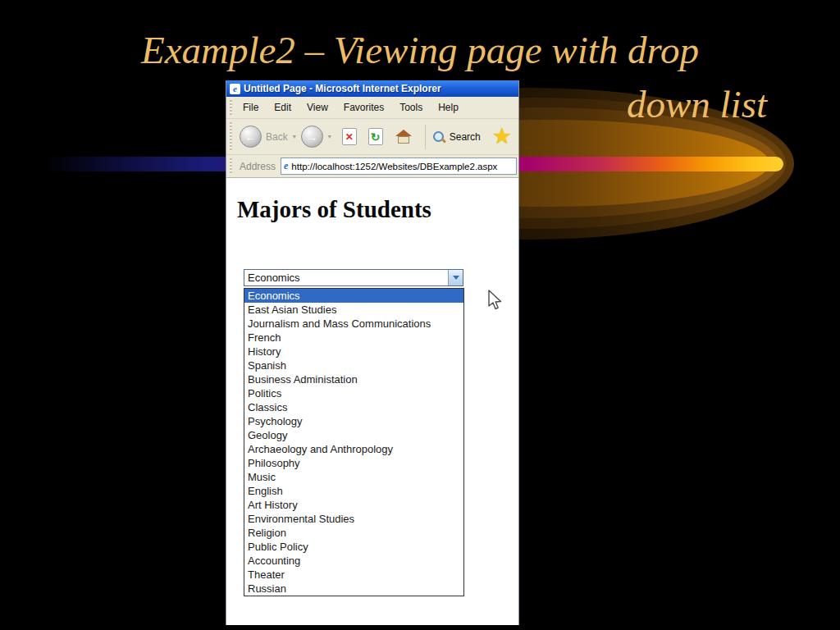 Image resolution: width=840 pixels, height=630 pixels. What do you see at coordinates (354, 394) in the screenshot?
I see `list-item: Politics` at bounding box center [354, 394].